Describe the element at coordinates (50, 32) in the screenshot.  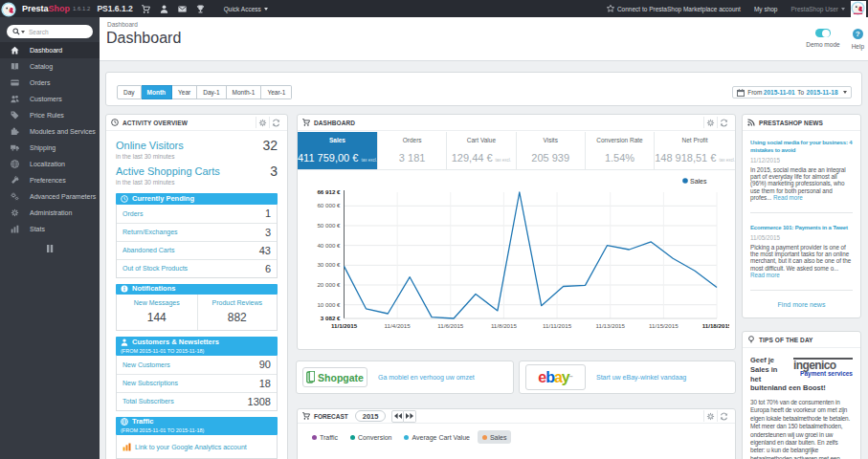
I see `search-box` at that location.